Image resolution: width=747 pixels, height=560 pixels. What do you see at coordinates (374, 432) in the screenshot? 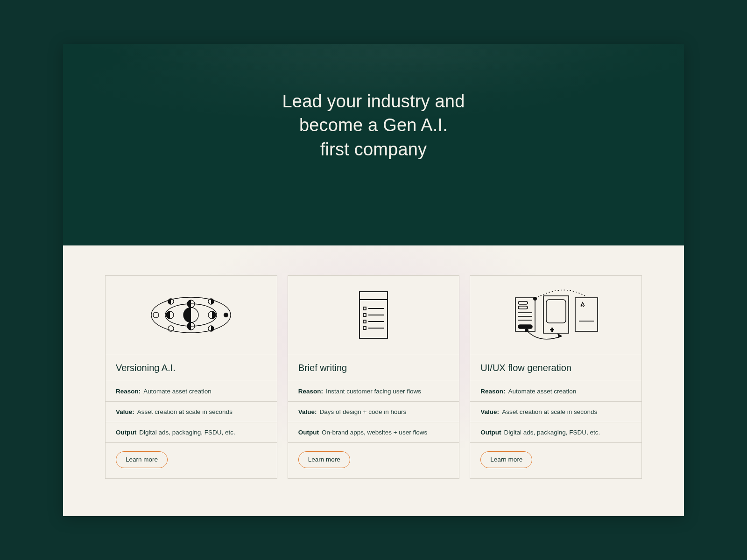
I see `output-value: On-brand apps, websites + user flows` at bounding box center [374, 432].